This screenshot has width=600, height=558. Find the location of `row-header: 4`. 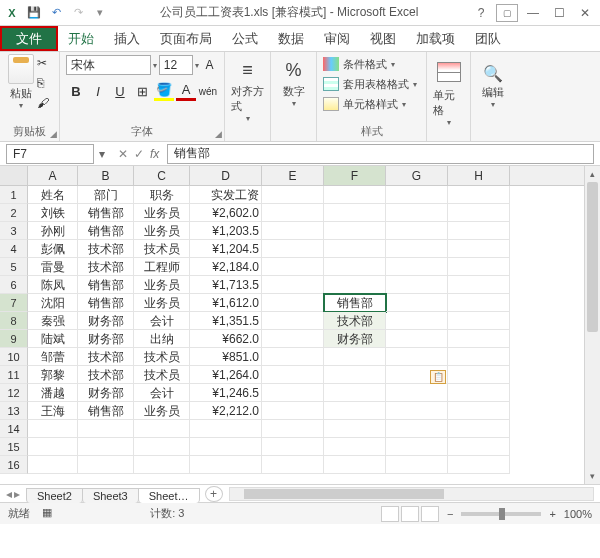

row-header: 4 is located at coordinates (14, 249).